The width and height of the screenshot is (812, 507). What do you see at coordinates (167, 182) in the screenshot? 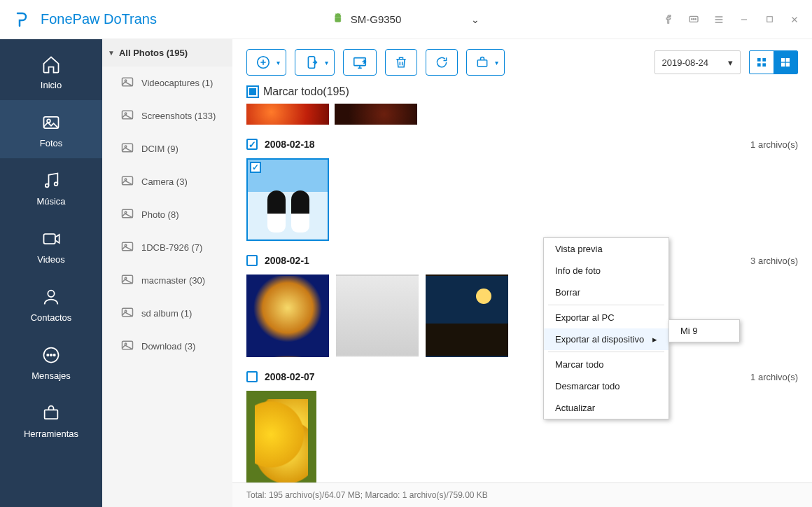
I see `album-row: Camera (3)` at bounding box center [167, 182].